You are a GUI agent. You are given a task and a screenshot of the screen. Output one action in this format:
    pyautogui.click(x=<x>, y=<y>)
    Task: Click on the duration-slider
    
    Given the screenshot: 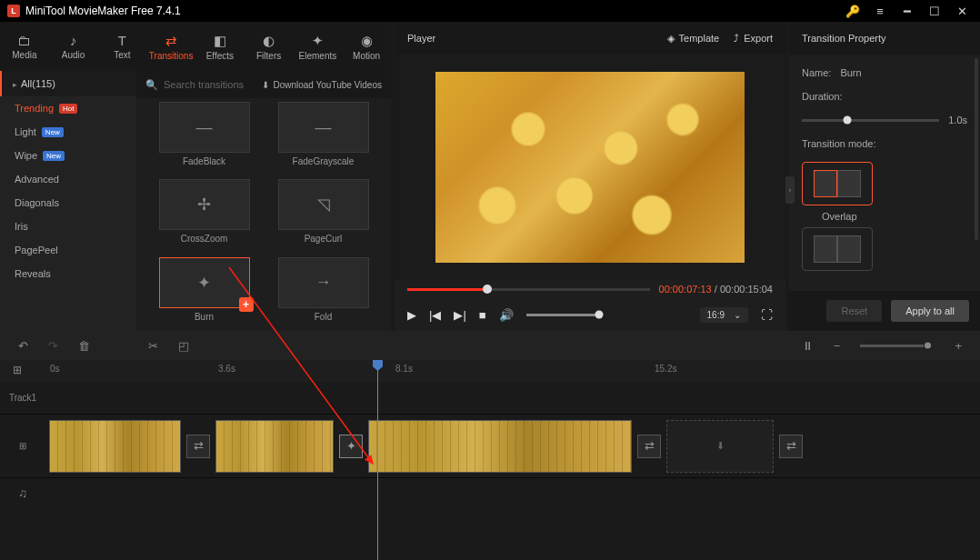 What is the action you would take?
    pyautogui.click(x=871, y=120)
    